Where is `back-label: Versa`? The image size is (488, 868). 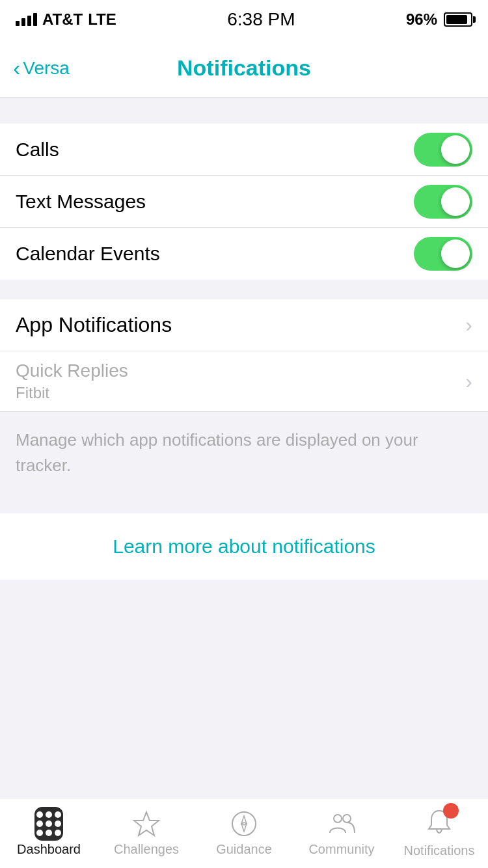
back-label: Versa is located at coordinates (46, 68).